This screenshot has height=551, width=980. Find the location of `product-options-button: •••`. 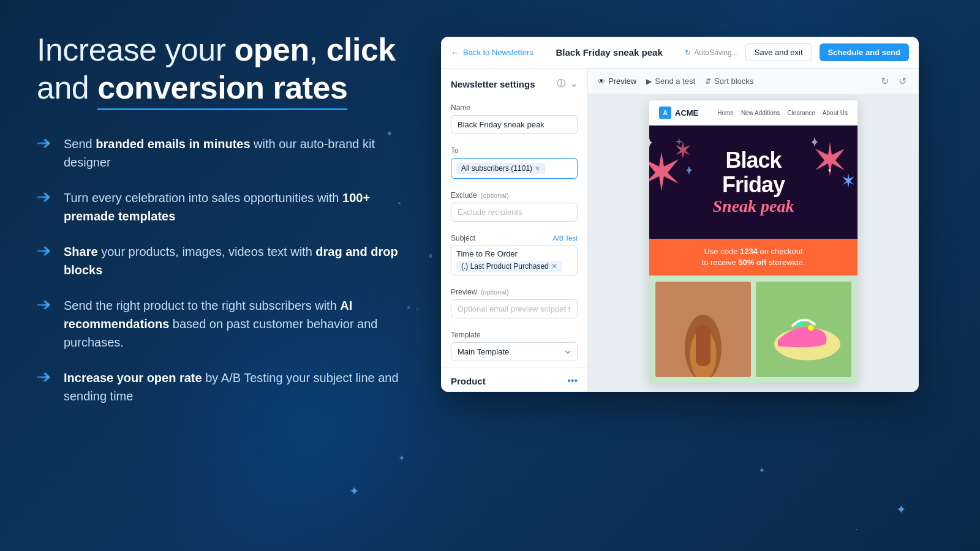

product-options-button: ••• is located at coordinates (572, 381).